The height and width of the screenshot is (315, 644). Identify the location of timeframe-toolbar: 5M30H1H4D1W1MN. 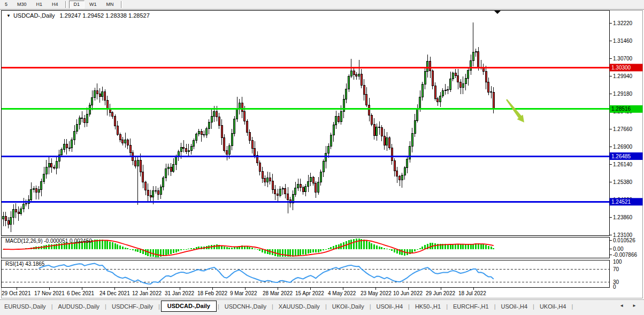
(322, 5).